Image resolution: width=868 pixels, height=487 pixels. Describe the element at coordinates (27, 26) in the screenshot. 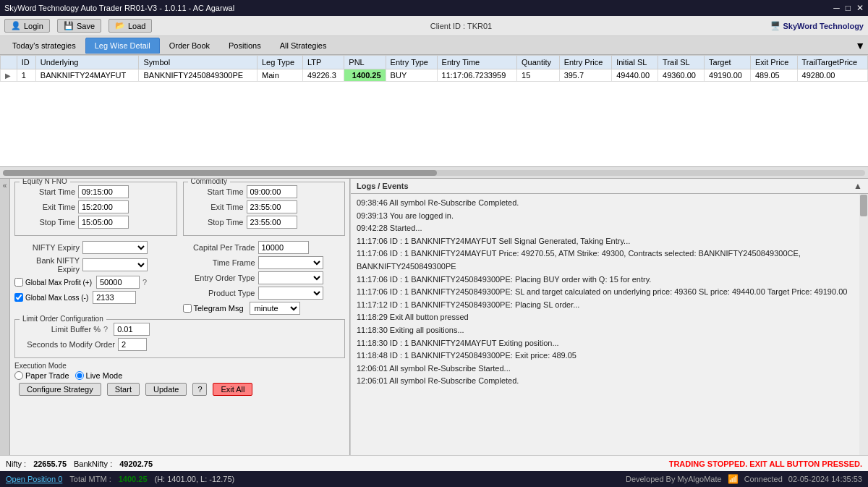

I see `login-button: 👤 Login` at that location.